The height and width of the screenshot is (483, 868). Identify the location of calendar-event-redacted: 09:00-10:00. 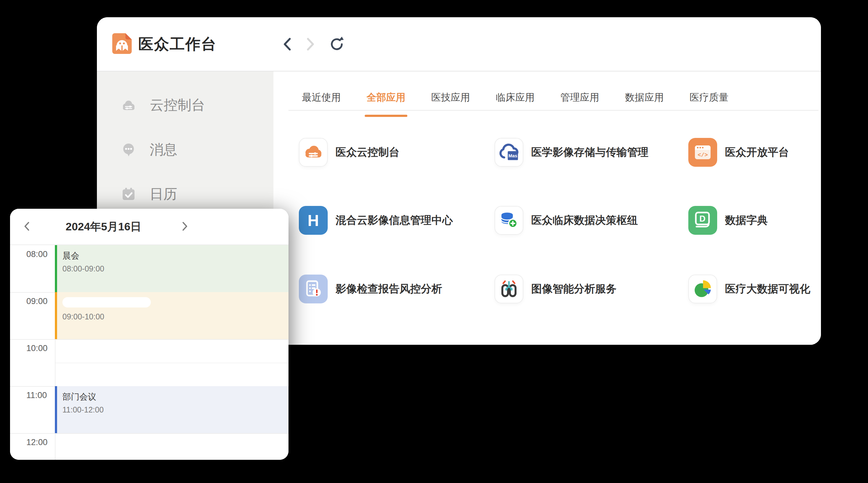
(172, 316).